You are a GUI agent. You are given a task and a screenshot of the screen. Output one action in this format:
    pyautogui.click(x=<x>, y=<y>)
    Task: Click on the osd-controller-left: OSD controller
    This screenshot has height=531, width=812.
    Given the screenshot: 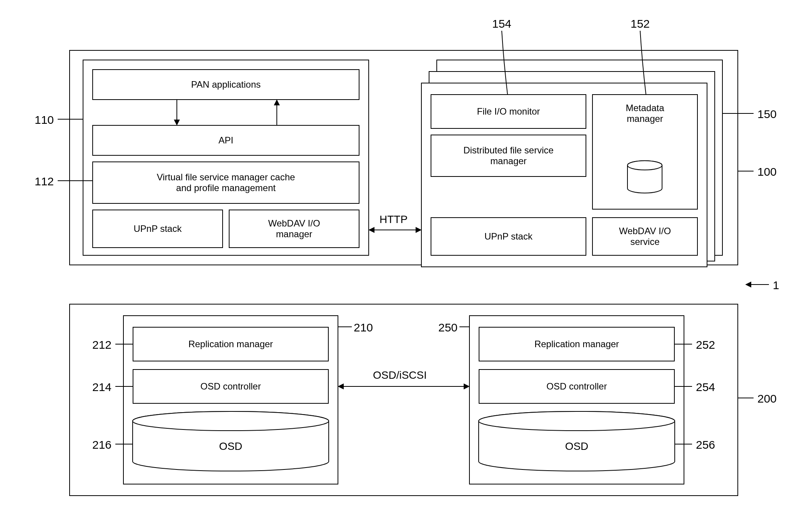 What is the action you would take?
    pyautogui.click(x=231, y=386)
    